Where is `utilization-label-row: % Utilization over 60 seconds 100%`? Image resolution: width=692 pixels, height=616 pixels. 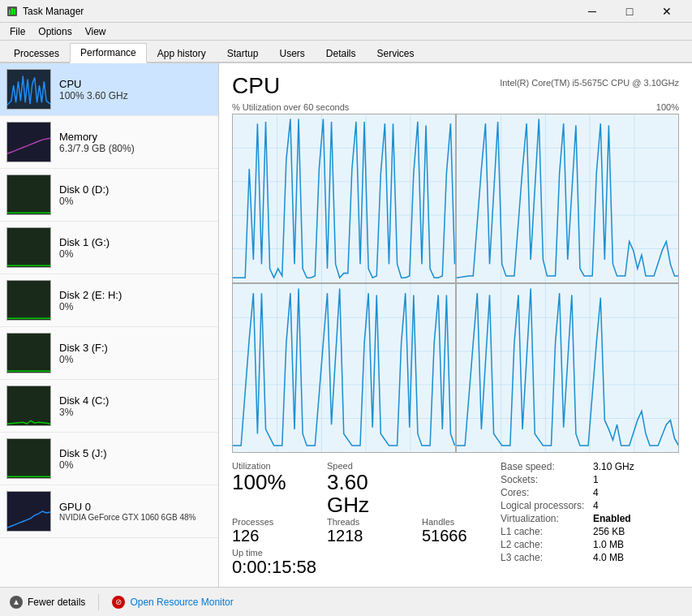
utilization-label-row: % Utilization over 60 seconds 100% is located at coordinates (456, 107).